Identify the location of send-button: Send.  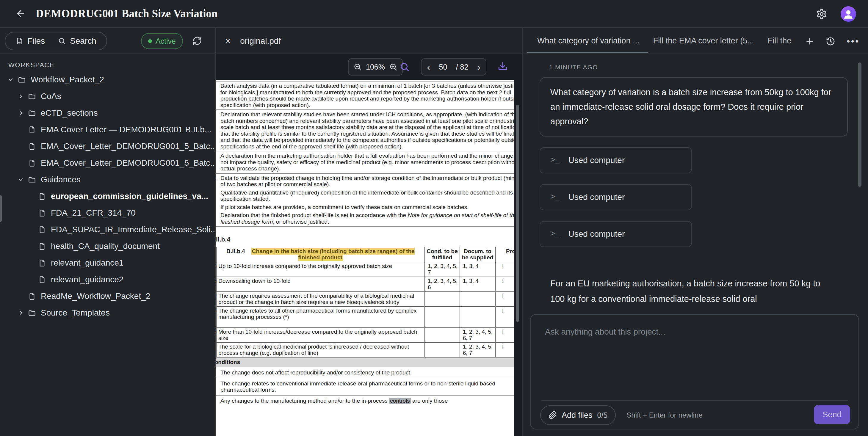
(832, 414).